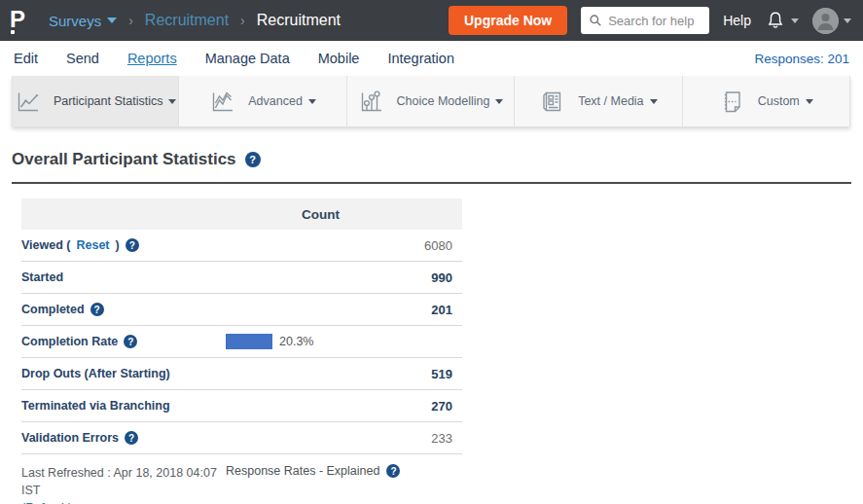 The width and height of the screenshot is (863, 504). Describe the element at coordinates (124, 374) in the screenshot. I see `row-label: Drop Outs (After Starting)` at that location.